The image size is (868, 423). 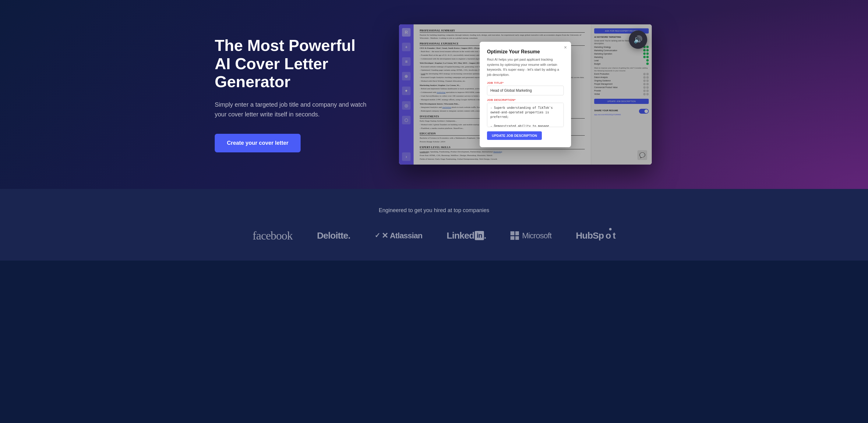 What do you see at coordinates (406, 236) in the screenshot?
I see `atlassian-name: Atlassian` at bounding box center [406, 236].